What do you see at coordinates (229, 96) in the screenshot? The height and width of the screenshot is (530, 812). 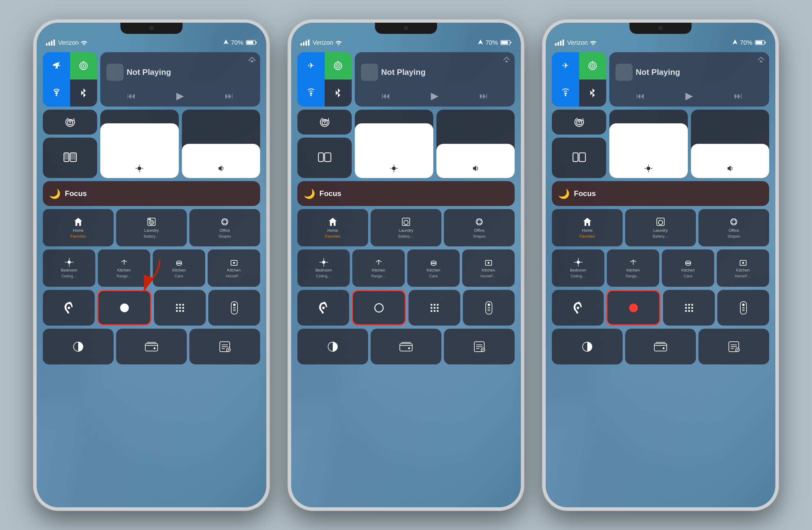 I see `next-btn-1: ⏭` at bounding box center [229, 96].